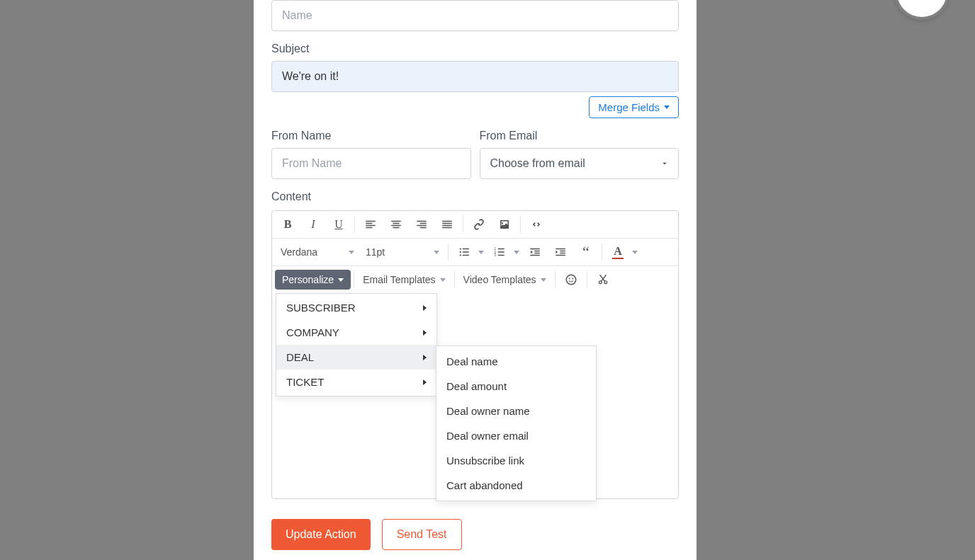 The height and width of the screenshot is (560, 975). Describe the element at coordinates (313, 224) in the screenshot. I see `italic-button: I` at that location.